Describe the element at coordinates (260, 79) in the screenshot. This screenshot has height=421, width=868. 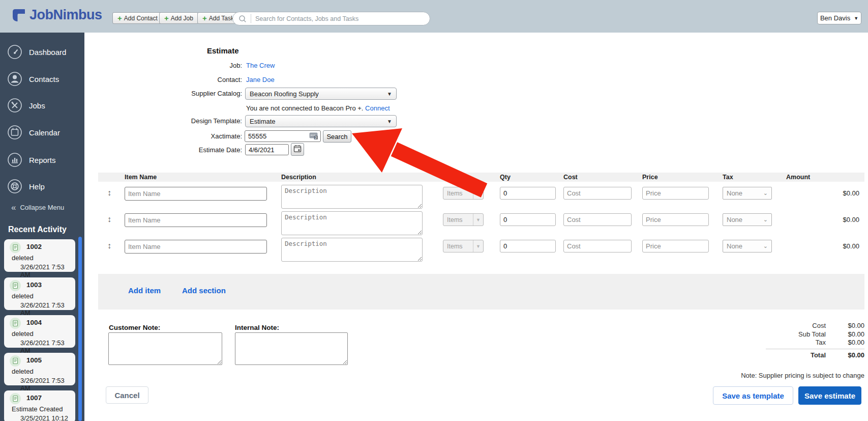
I see `contact-link: Jane Doe` at that location.